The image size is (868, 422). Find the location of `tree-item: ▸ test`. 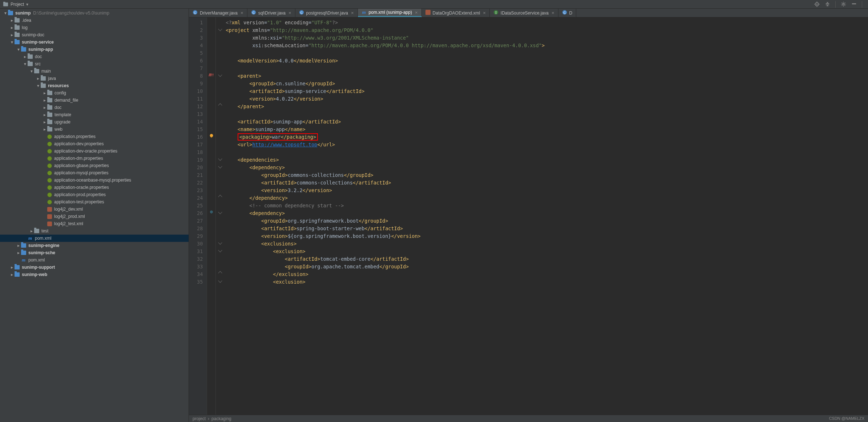

tree-item: ▸ test is located at coordinates (94, 231).